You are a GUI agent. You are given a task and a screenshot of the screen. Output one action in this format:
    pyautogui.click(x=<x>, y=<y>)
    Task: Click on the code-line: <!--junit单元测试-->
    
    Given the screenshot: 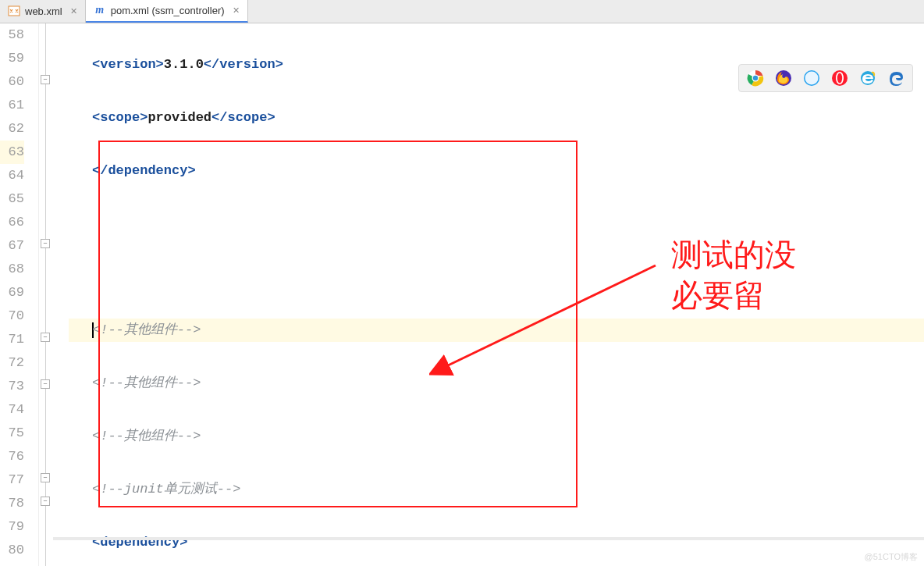 What is the action you would take?
    pyautogui.click(x=496, y=489)
    